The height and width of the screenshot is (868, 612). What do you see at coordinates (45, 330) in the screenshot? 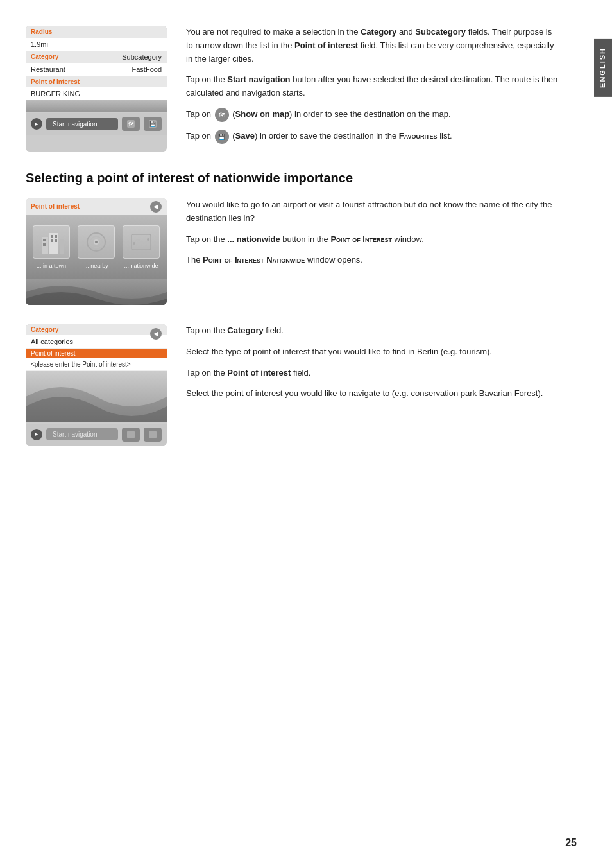
I see `cat-header-label: Category` at bounding box center [45, 330].